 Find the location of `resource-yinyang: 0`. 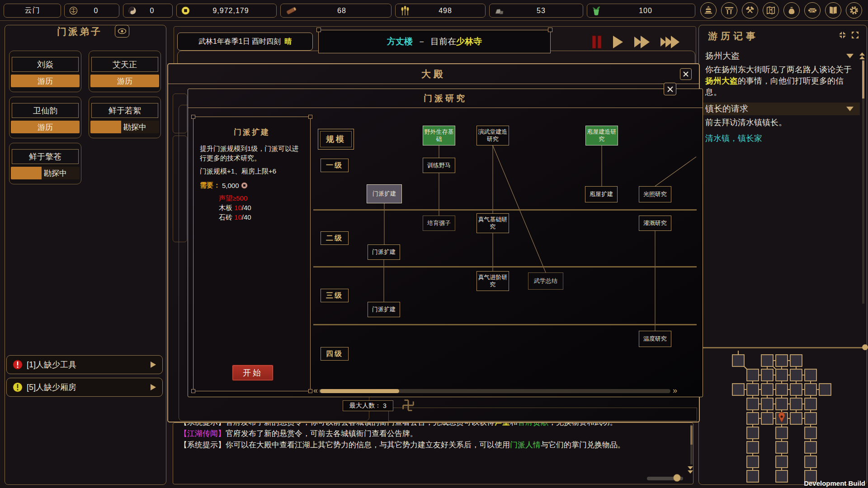

resource-yinyang: 0 is located at coordinates (148, 11).